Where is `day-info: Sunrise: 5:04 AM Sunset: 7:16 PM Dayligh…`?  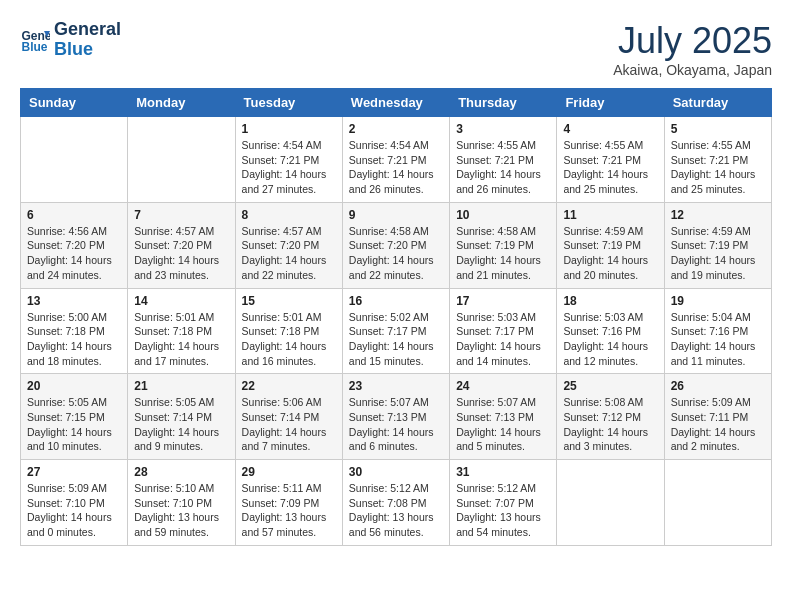
day-info: Sunrise: 5:04 AM Sunset: 7:16 PM Dayligh… is located at coordinates (718, 340).